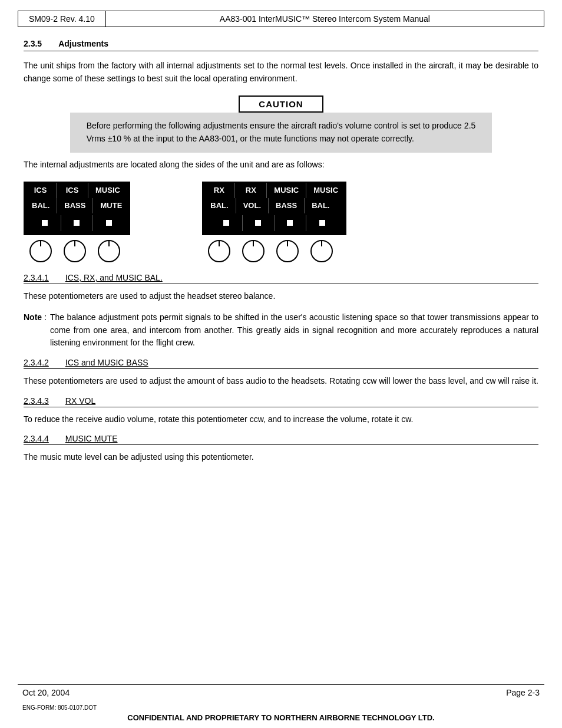 This screenshot has height=728, width=562. I want to click on subsection-number-1: 2.3.4.1, so click(37, 278).